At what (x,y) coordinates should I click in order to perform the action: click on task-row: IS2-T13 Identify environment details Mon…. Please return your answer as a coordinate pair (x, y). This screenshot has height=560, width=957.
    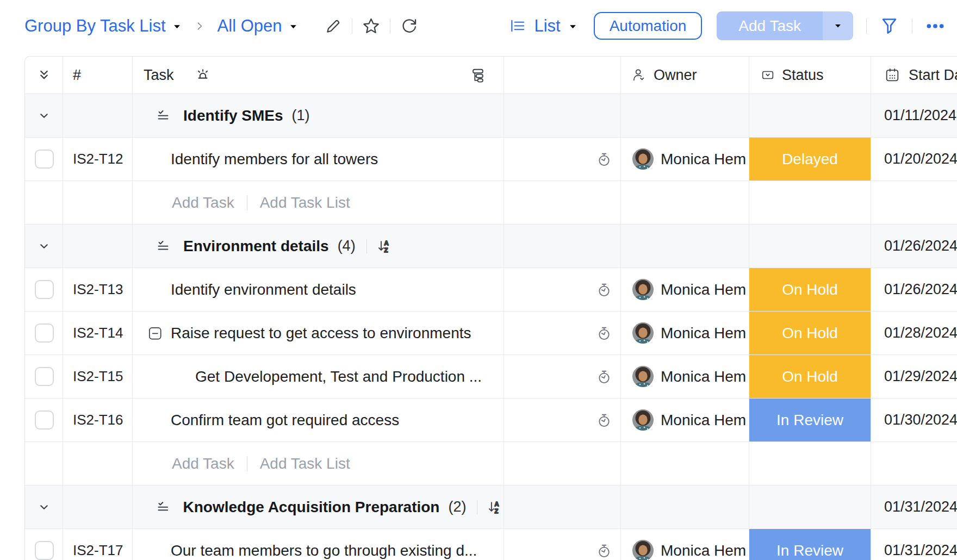
    Looking at the image, I should click on (491, 290).